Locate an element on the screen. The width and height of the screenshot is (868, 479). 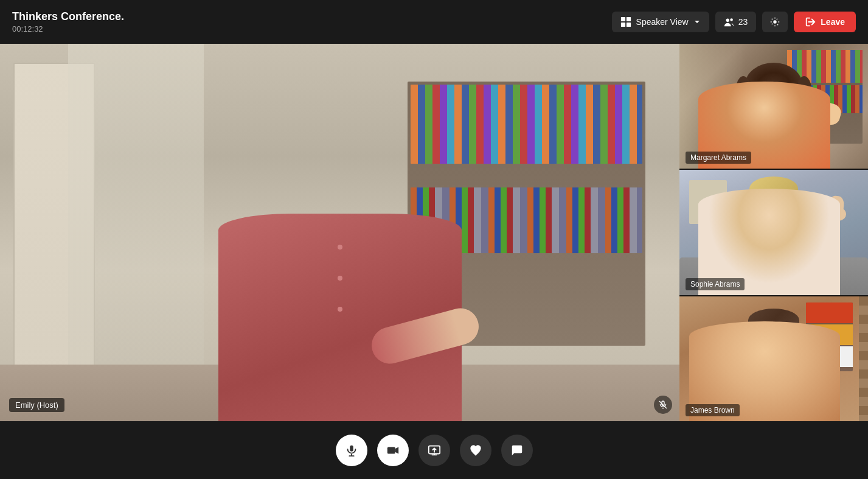
toolbar is located at coordinates (434, 450).